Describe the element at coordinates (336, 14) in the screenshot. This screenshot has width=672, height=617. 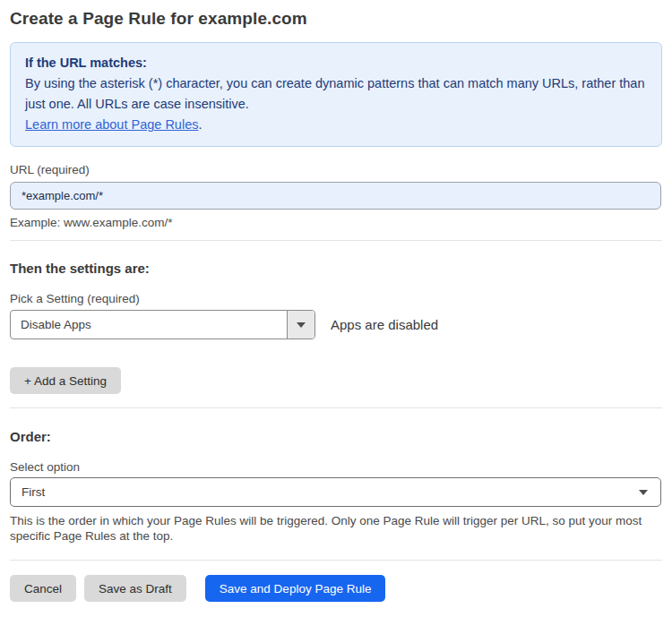
I see `page-title: Create a Page Rule for example.com` at that location.